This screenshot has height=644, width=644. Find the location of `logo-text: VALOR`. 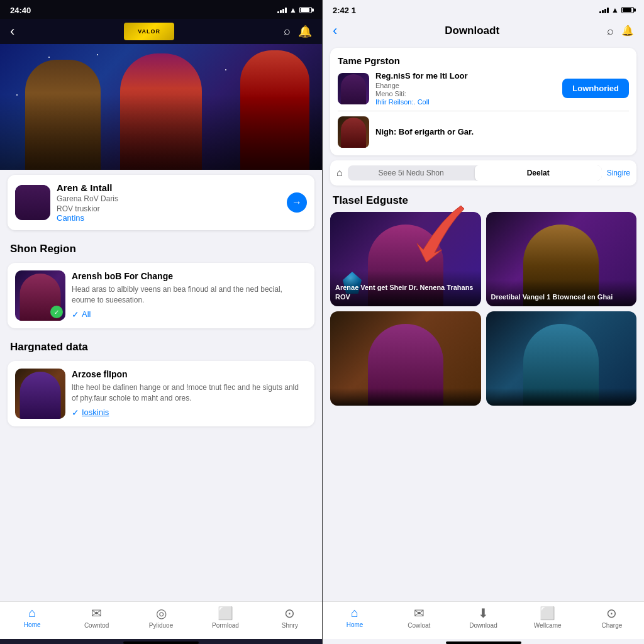

logo-text: VALOR is located at coordinates (149, 31).